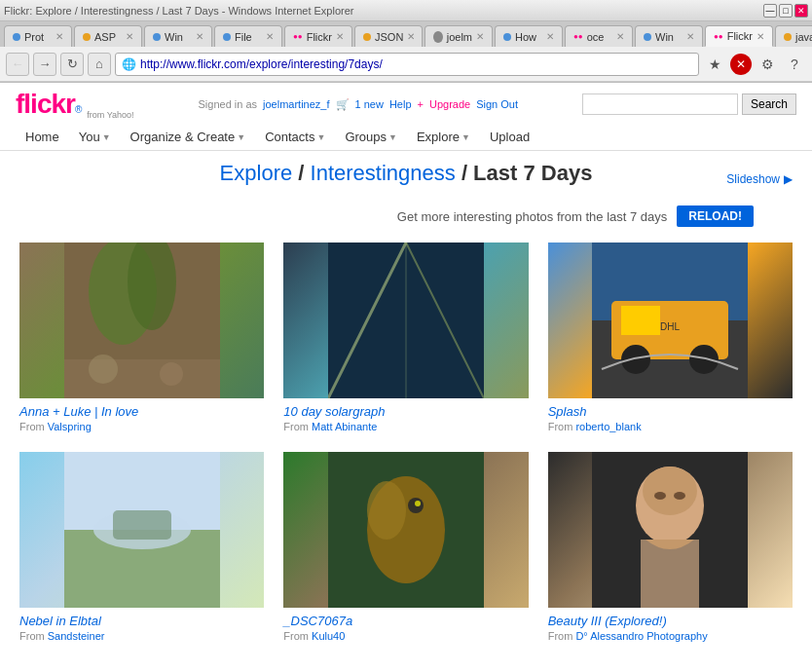  What do you see at coordinates (406, 34) in the screenshot?
I see `tabs-bar: Prot ✕ ASP ✕ Win ✕ File ✕ ●● Flickr ✕ JS…` at bounding box center [406, 34].